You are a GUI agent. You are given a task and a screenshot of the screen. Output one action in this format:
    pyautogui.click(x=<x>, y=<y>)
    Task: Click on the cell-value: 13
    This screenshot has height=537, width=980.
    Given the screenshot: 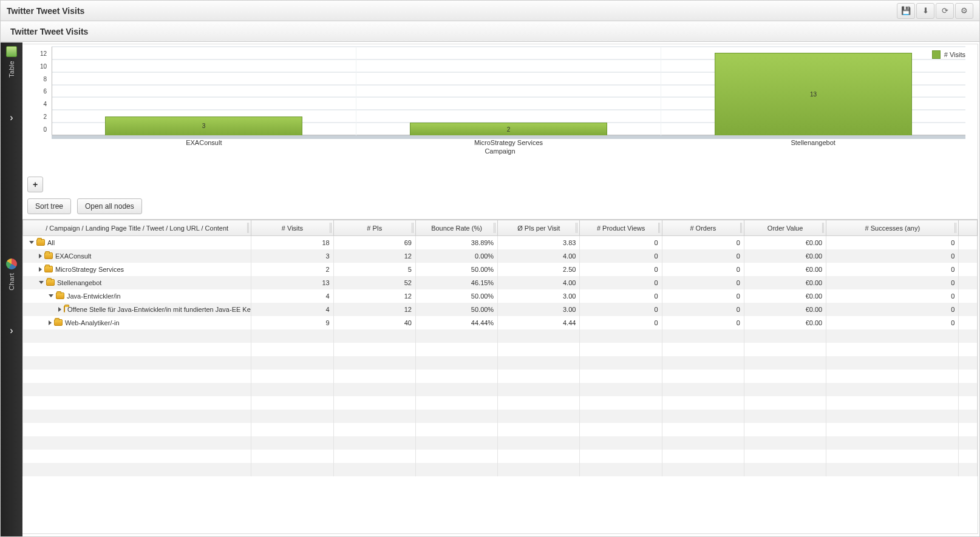 What is the action you would take?
    pyautogui.click(x=293, y=283)
    